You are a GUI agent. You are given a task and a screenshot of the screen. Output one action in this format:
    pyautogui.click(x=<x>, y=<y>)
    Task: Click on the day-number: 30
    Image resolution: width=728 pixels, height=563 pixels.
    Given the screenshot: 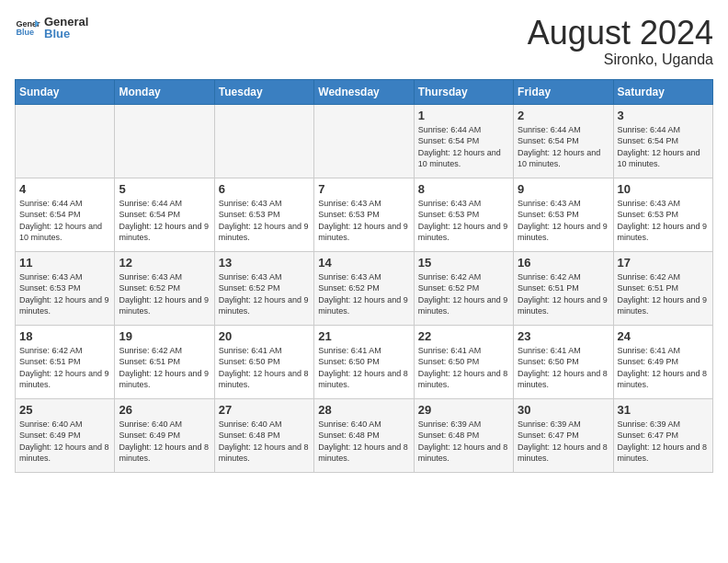 What is the action you would take?
    pyautogui.click(x=563, y=410)
    